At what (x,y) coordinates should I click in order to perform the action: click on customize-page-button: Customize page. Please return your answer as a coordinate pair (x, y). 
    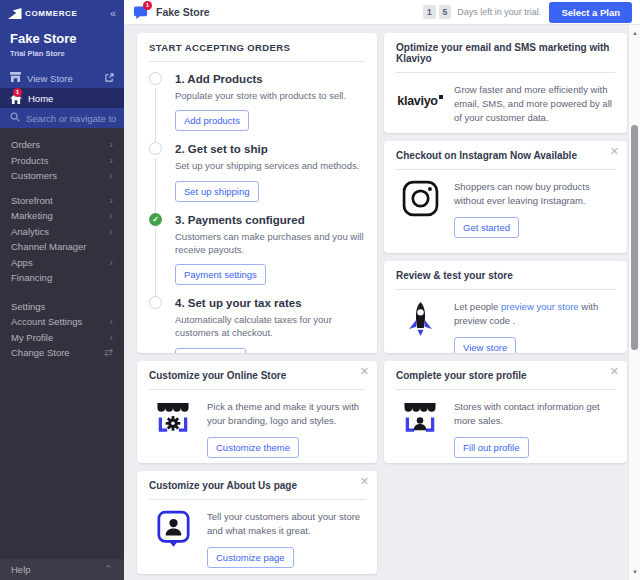
    Looking at the image, I should click on (250, 558).